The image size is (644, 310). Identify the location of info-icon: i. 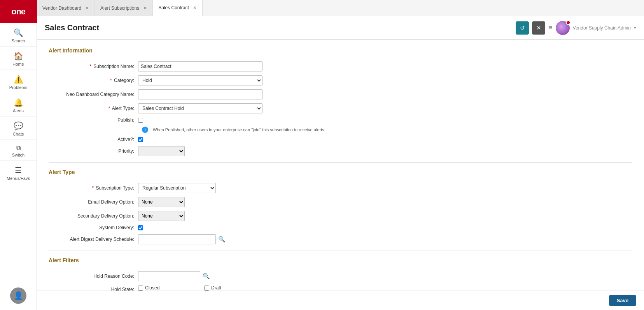
(145, 130).